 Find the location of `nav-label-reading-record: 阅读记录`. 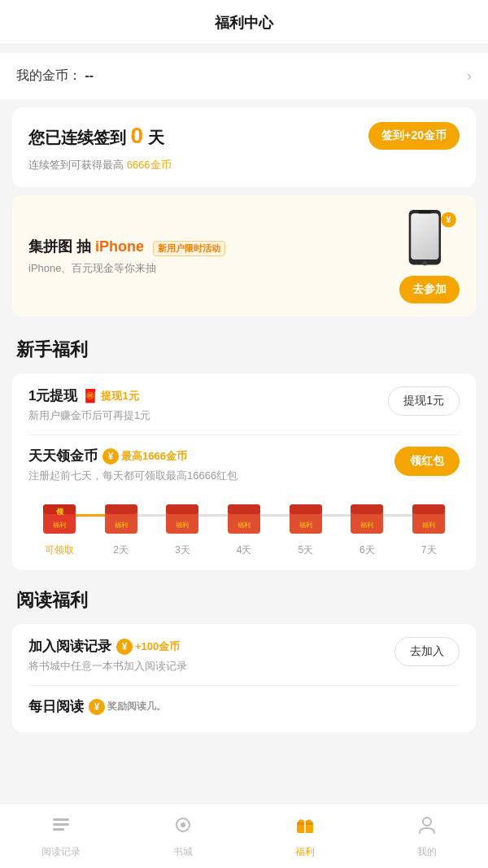

nav-label-reading-record: 阅读记录 is located at coordinates (61, 853).